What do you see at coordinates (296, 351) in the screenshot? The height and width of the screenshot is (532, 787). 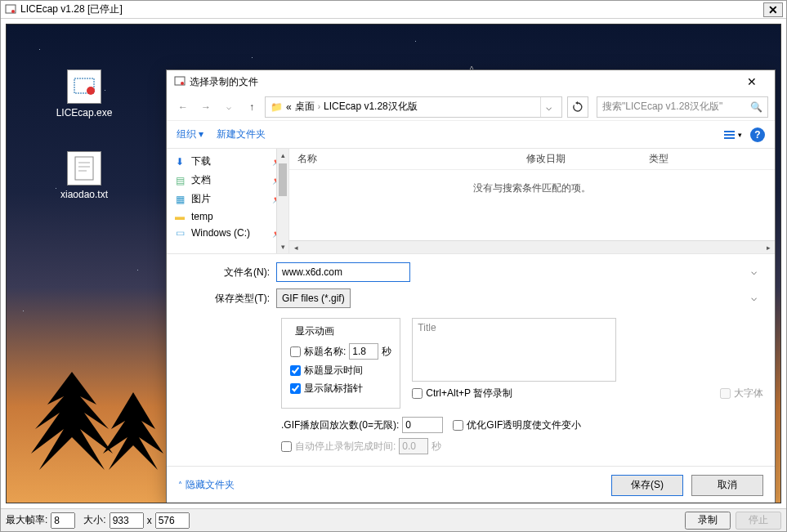 I see `title-name-checkbox` at bounding box center [296, 351].